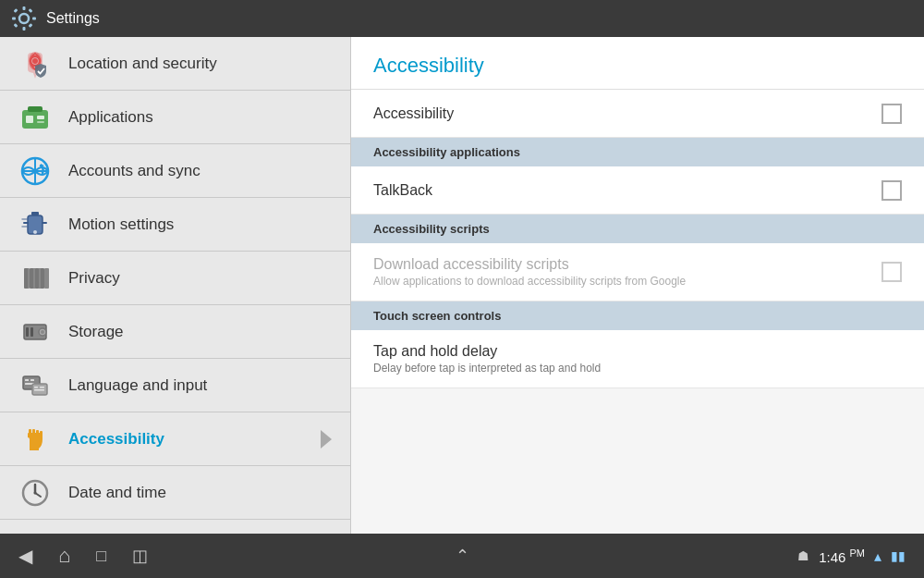  What do you see at coordinates (83, 556) in the screenshot?
I see `nav-buttons: ◀ ⌂ □ ◫` at bounding box center [83, 556].